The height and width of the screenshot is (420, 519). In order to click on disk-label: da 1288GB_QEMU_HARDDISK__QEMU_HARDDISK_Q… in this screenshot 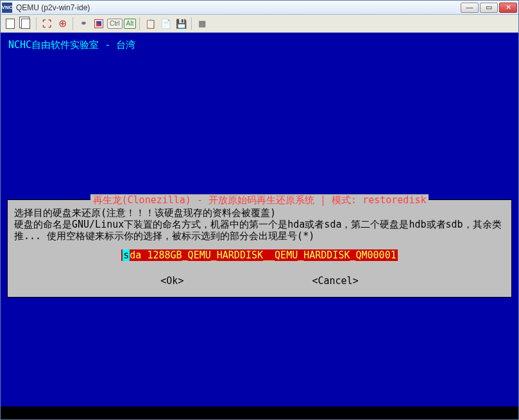, I will do `click(263, 255)`.